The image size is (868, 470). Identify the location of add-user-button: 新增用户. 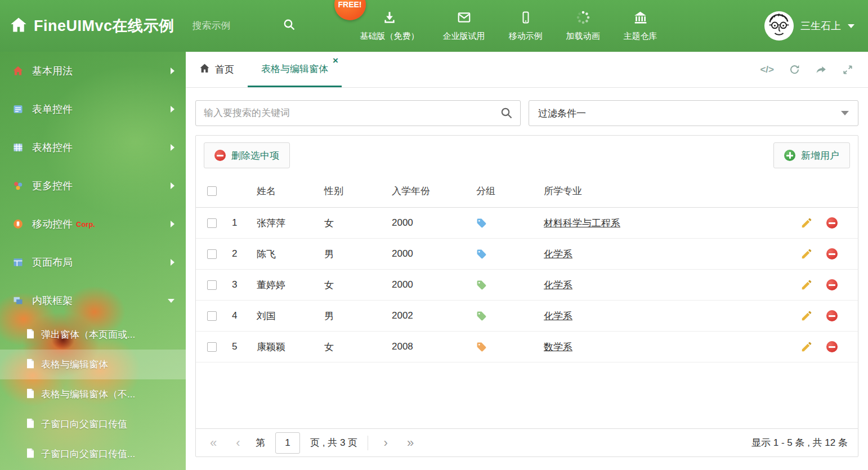
(812, 155).